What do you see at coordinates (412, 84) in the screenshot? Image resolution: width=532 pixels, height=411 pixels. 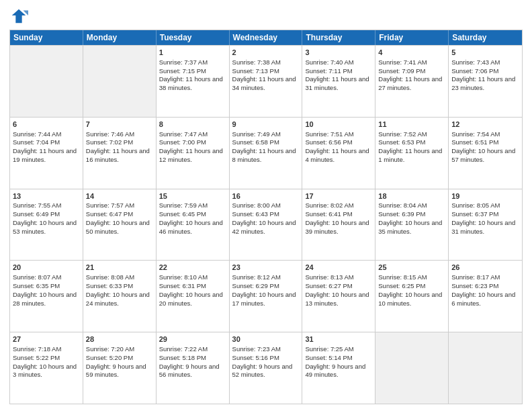 I see `daylight-text: Daylight: 11 hours and 27 minutes.` at bounding box center [412, 84].